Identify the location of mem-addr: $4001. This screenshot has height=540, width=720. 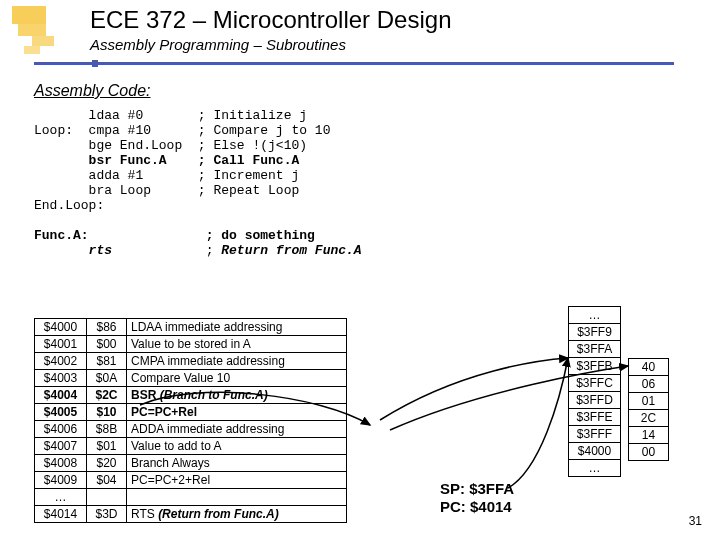
(61, 344).